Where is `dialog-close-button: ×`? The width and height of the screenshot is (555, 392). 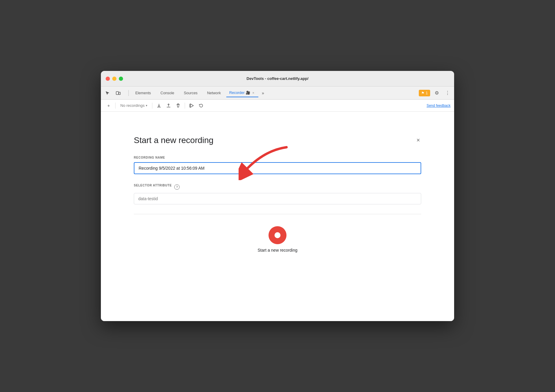 dialog-close-button: × is located at coordinates (418, 140).